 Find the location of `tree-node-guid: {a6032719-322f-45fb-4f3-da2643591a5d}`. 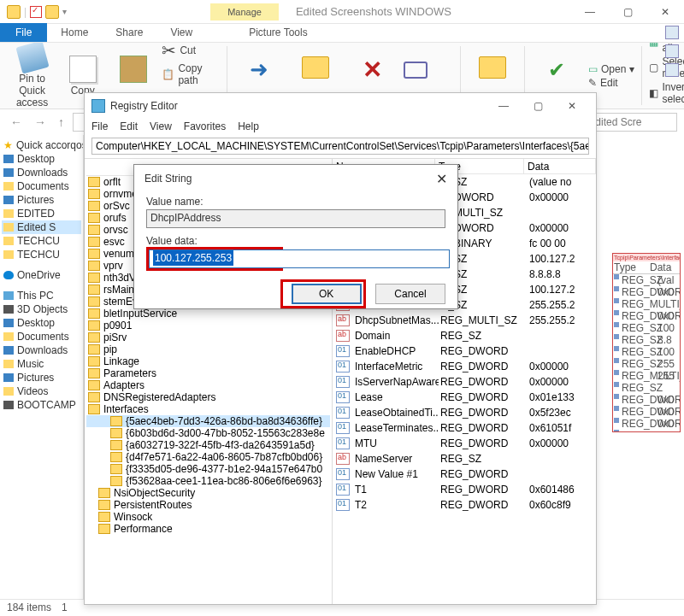

tree-node-guid: {a6032719-322f-45fb-4f3-da2643591a5d} is located at coordinates (209, 445).